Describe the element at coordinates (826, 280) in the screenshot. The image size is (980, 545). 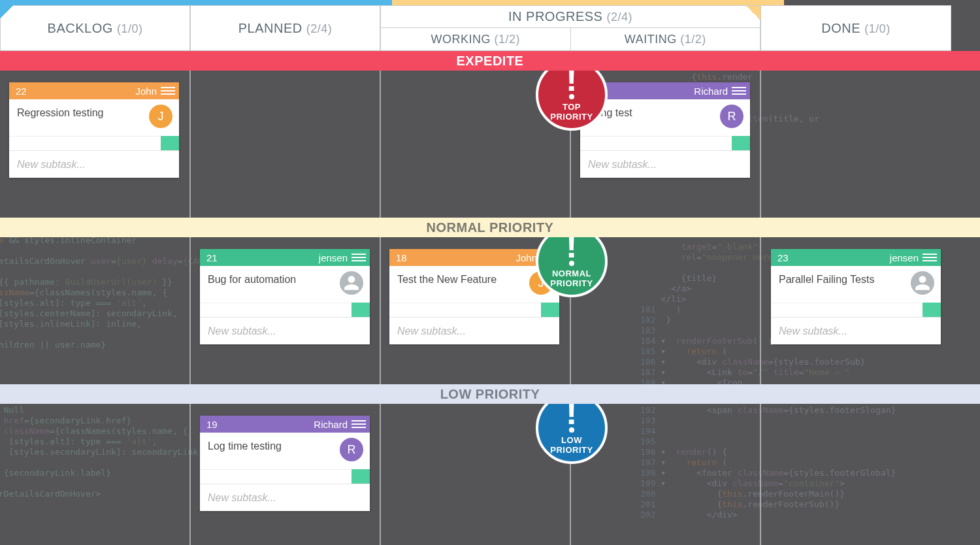
I see `card-title: Parallel Failing Tests` at that location.